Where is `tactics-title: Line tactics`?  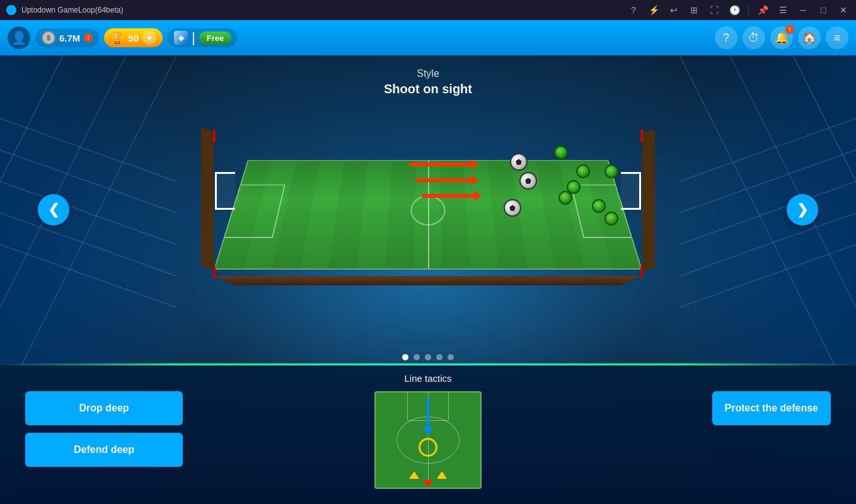 tactics-title: Line tactics is located at coordinates (428, 374).